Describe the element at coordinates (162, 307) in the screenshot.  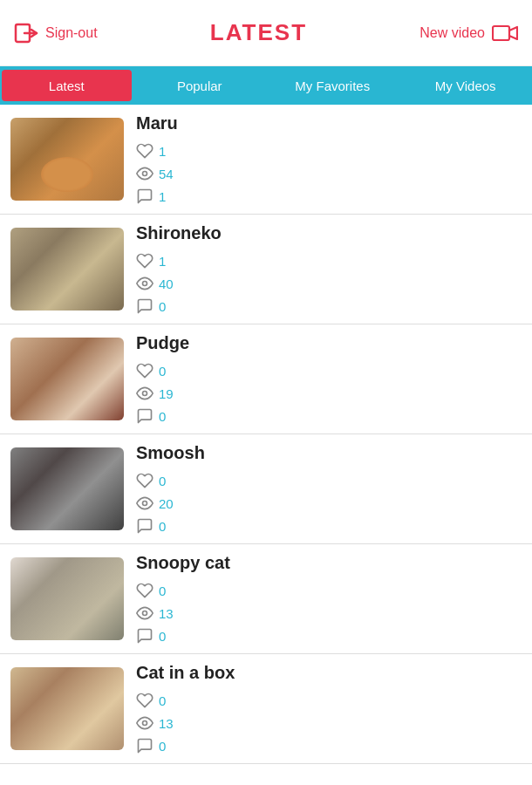
I see `comments-count-shironeko: 0` at that location.